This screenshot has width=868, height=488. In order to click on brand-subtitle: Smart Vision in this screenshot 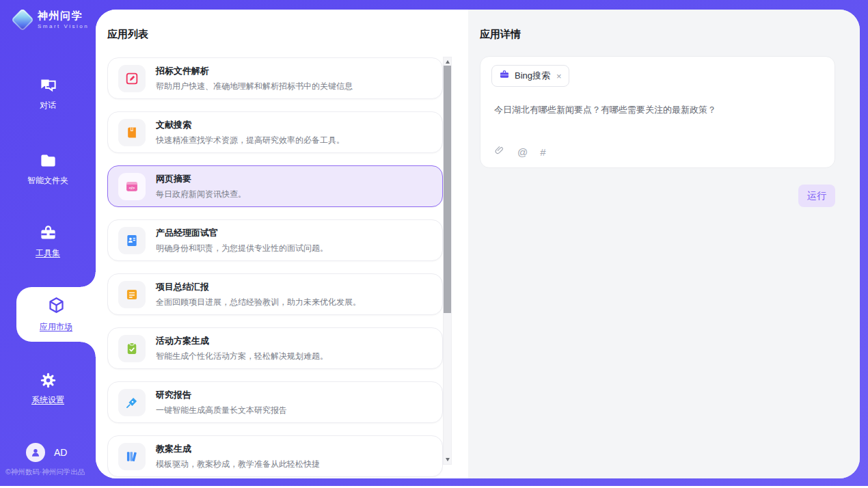, I will do `click(63, 26)`.